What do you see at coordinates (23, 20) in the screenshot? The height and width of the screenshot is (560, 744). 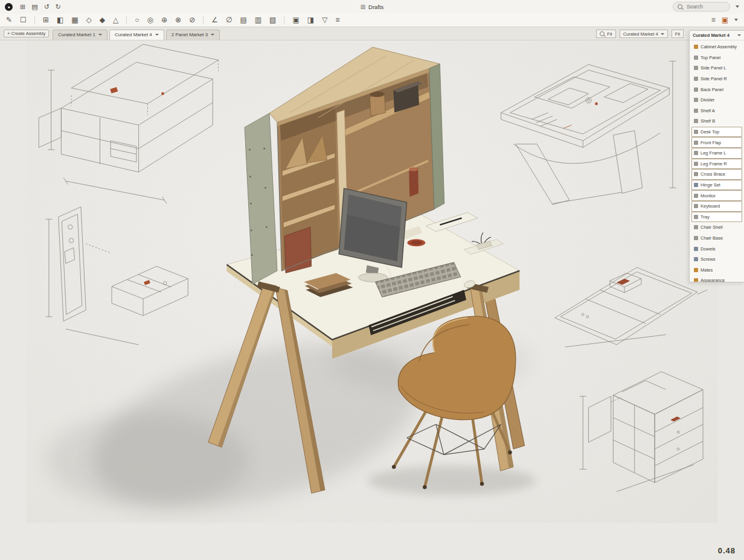 I see `rectangle-icon: ☐` at bounding box center [23, 20].